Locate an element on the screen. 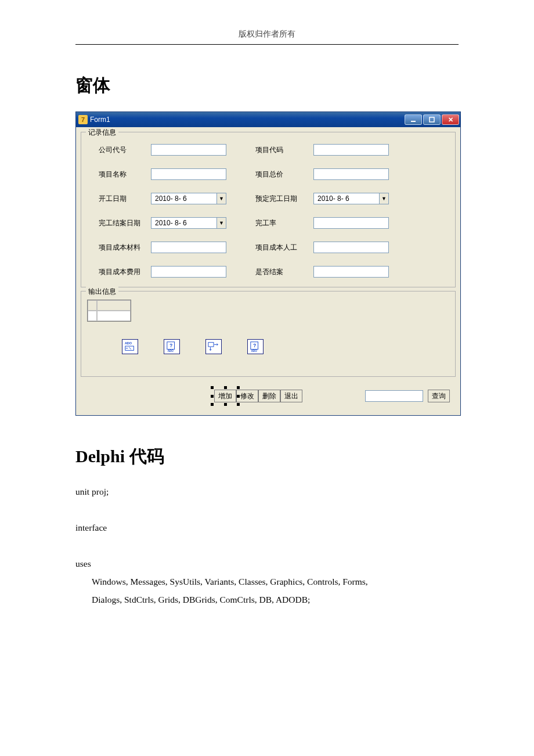  datepicker-finish: 2010- 8- 6 ▼ is located at coordinates (189, 223).